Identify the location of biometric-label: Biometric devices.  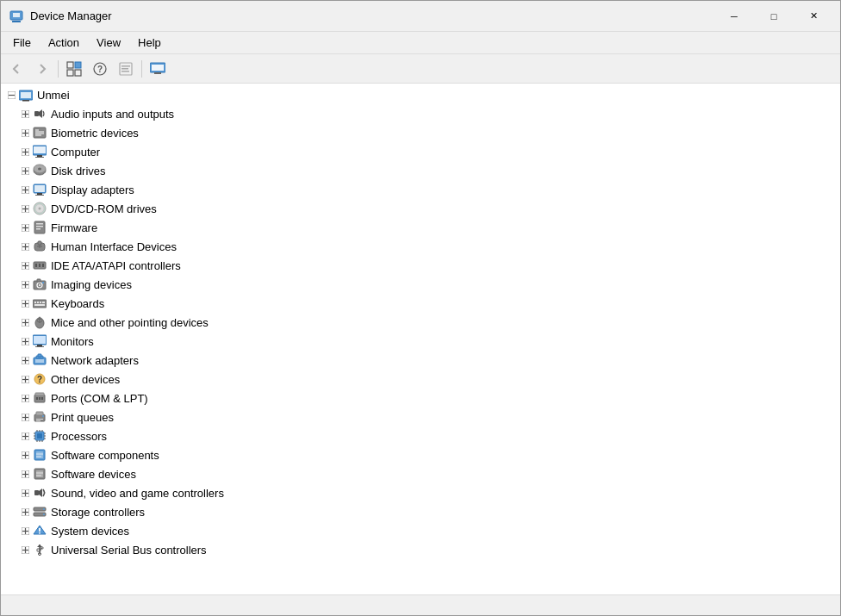
(95, 133).